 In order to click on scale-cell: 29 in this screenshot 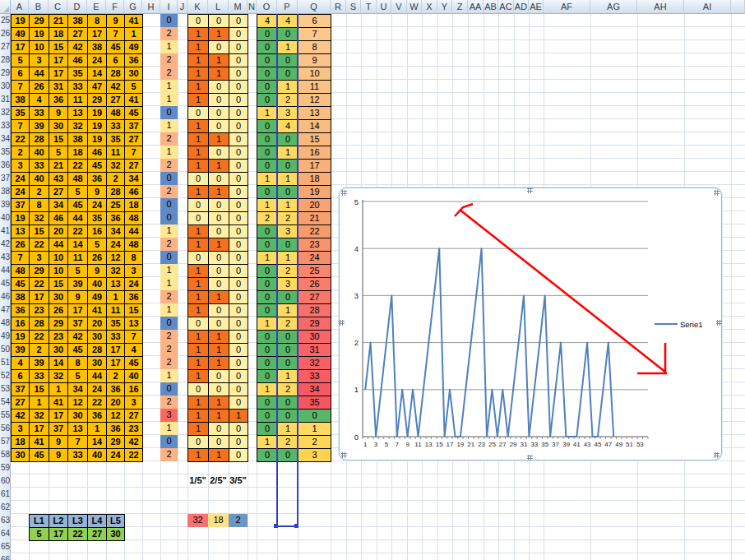, I will do `click(314, 324)`.